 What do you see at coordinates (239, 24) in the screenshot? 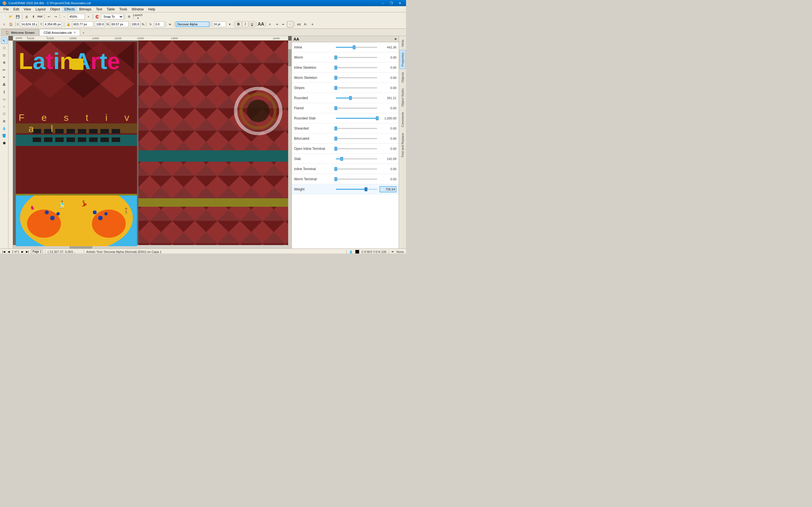
I see `bold-button: B` at bounding box center [239, 24].